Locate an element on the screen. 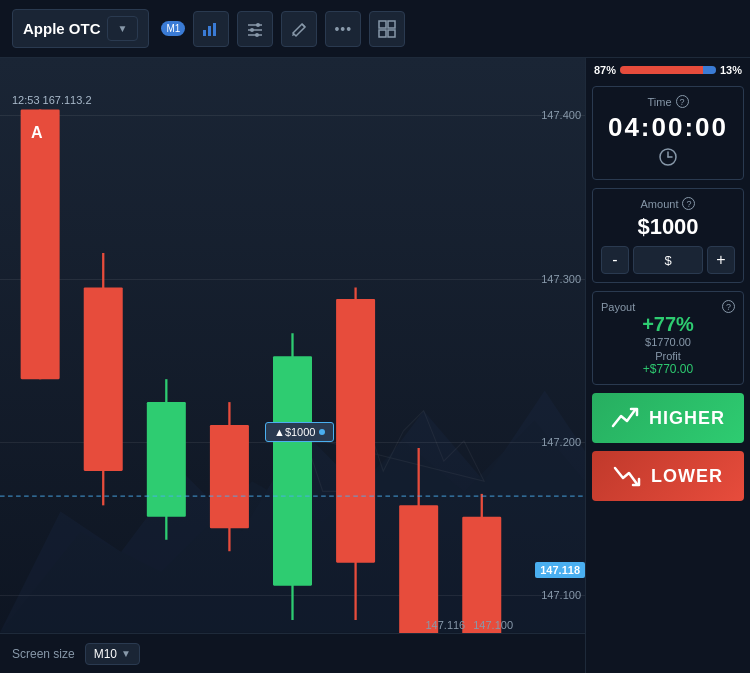  time-section: Time ? 04:00:00 is located at coordinates (668, 133).